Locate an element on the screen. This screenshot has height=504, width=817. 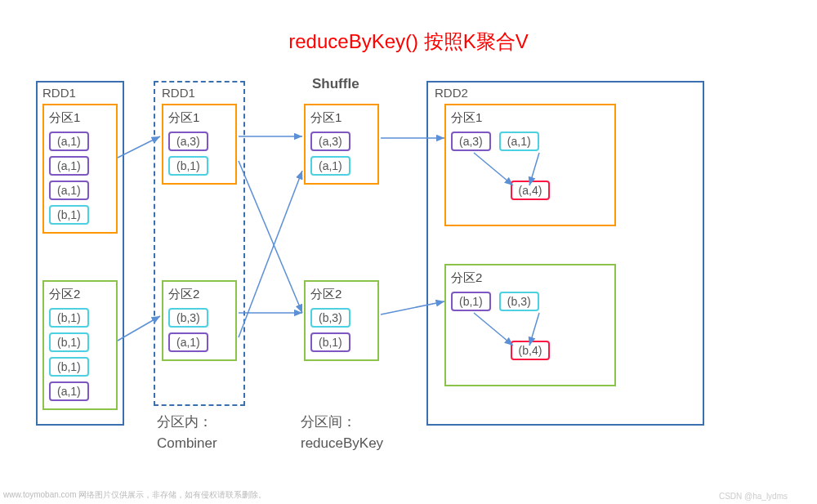
left-partition-1: 分区1 (a,1) (a,1) (a,1) (b,1) is located at coordinates (80, 168).